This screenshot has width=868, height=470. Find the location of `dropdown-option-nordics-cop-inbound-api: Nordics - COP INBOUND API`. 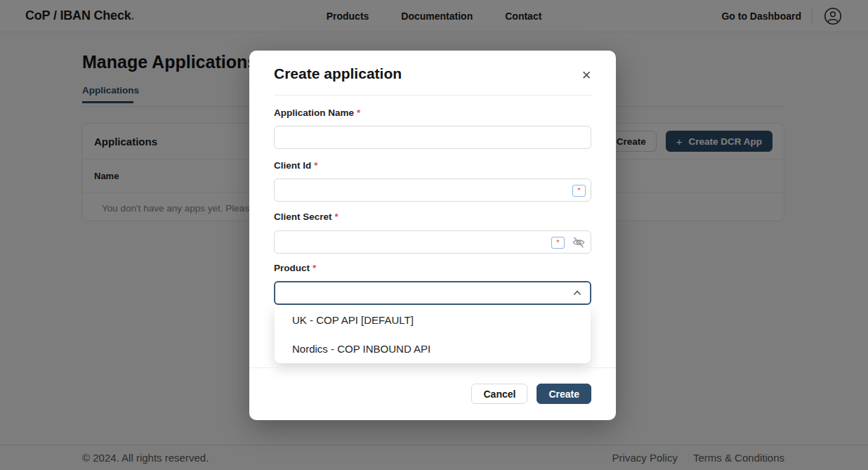

dropdown-option-nordics-cop-inbound-api: Nordics - COP INBOUND API is located at coordinates (433, 348).